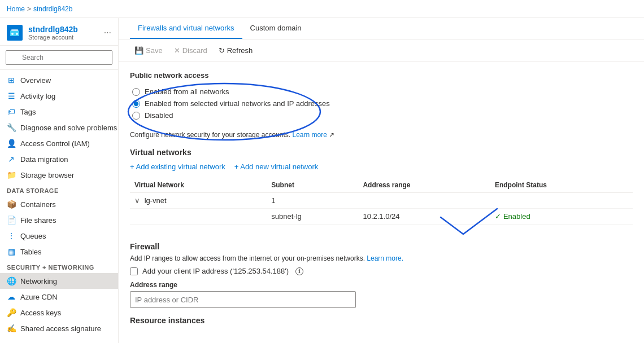  What do you see at coordinates (63, 33) in the screenshot?
I see `sidebar-title-group: stndrdlg842b Storage account` at bounding box center [63, 33].